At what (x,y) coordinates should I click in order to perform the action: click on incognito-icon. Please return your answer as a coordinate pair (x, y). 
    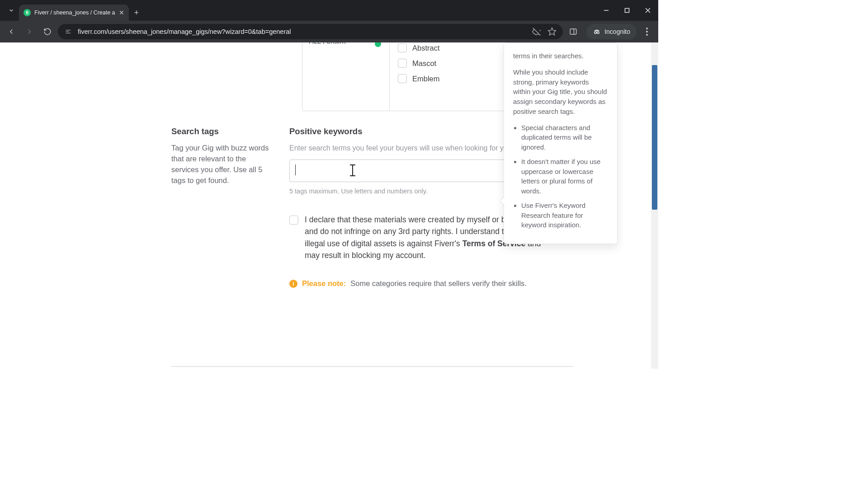
    Looking at the image, I should click on (597, 32).